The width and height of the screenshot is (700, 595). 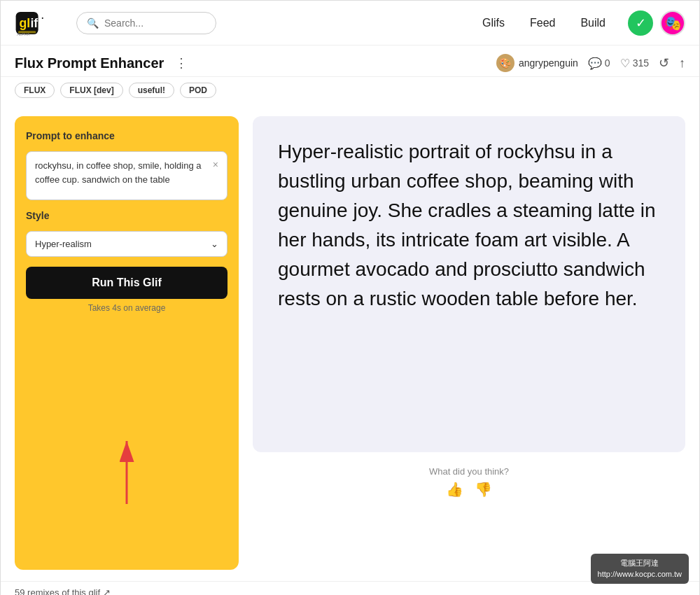 I want to click on svg-text: ALPHA, so click(x=24, y=34).